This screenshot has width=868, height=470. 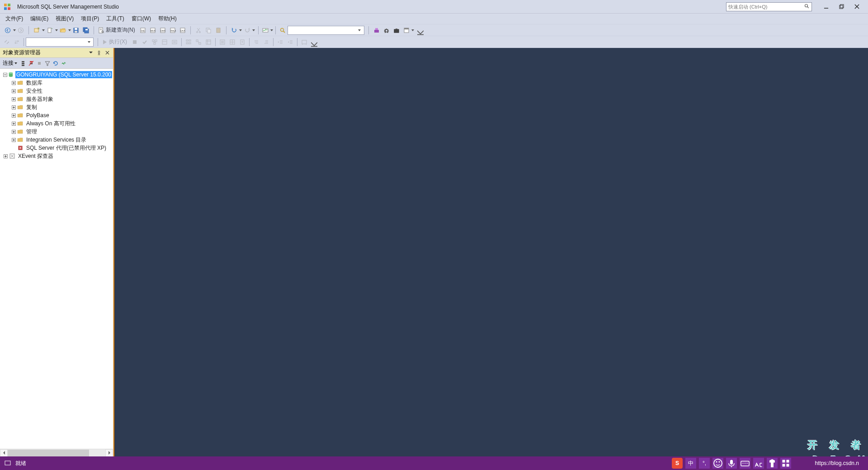 What do you see at coordinates (37, 30) in the screenshot?
I see `new-project-button` at bounding box center [37, 30].